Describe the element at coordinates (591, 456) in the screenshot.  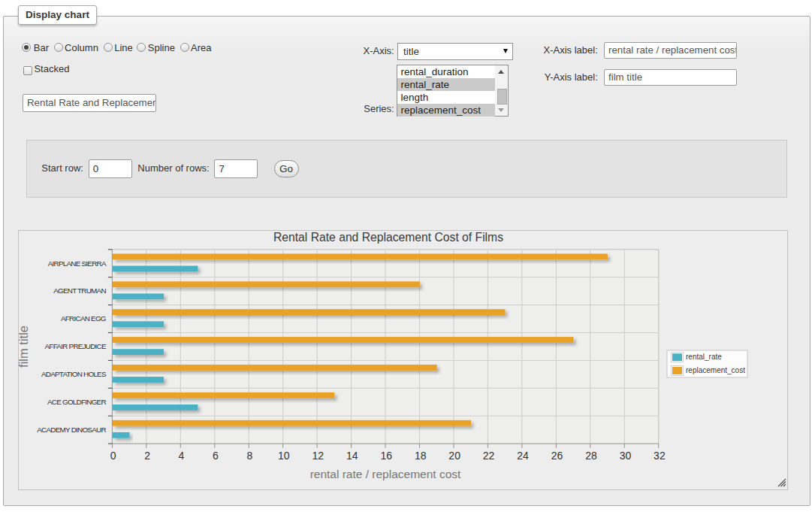
I see `svg-text: 28` at that location.